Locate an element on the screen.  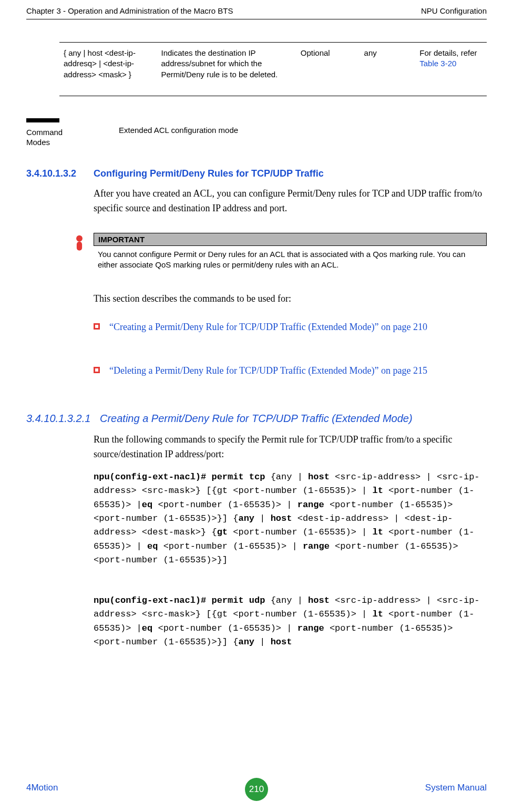
xref-link: “Creating a Permit/Deny Rule for TCP/UDP… is located at coordinates (298, 327).